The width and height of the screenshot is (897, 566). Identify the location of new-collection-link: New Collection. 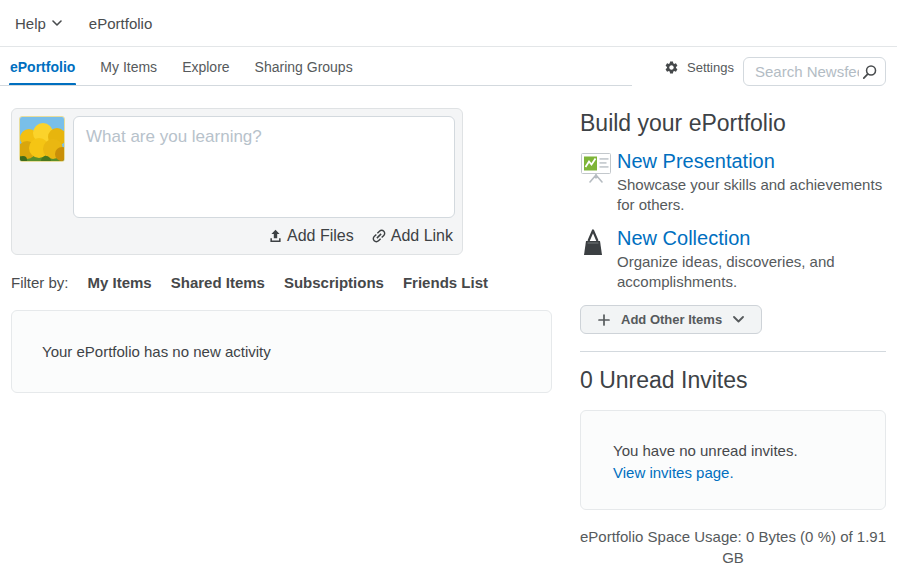
(684, 238).